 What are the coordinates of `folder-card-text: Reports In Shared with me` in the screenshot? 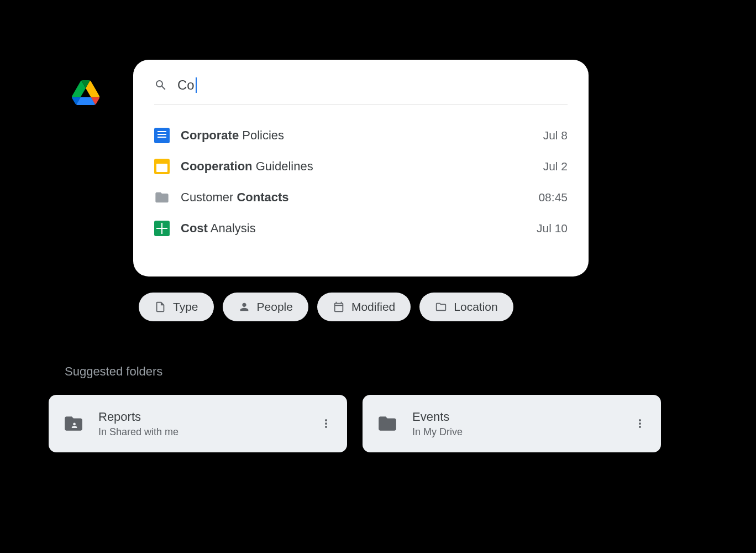 It's located at (202, 424).